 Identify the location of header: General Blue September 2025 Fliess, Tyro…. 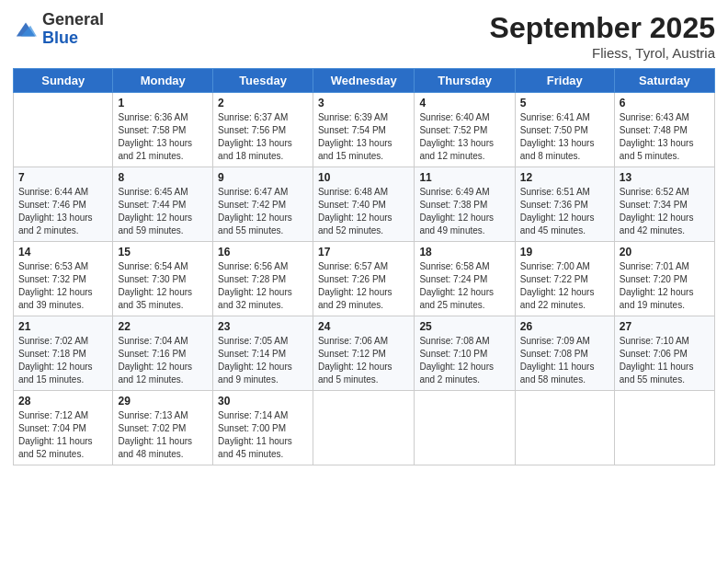
(364, 36).